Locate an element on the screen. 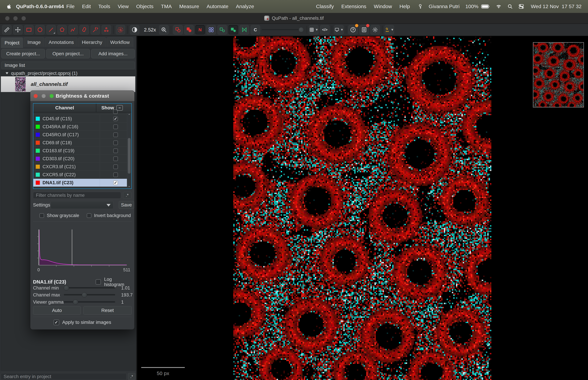  stage-control-button: ▼ is located at coordinates (389, 30).